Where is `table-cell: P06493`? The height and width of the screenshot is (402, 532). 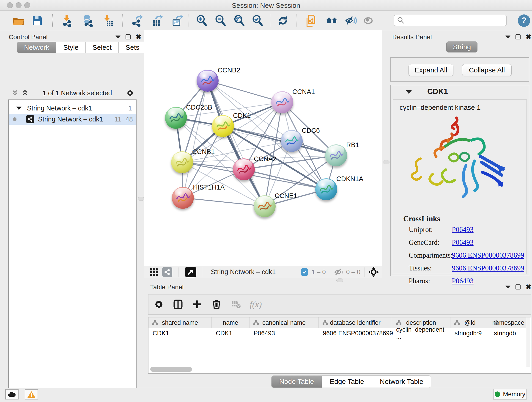
table-cell: P06493 is located at coordinates (284, 333).